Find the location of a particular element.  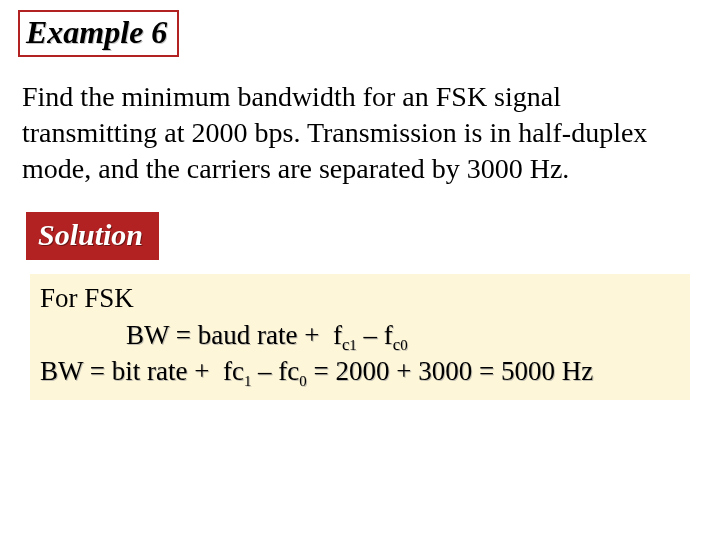

l2-pre: BW = baud rate + is located at coordinates (226, 335).